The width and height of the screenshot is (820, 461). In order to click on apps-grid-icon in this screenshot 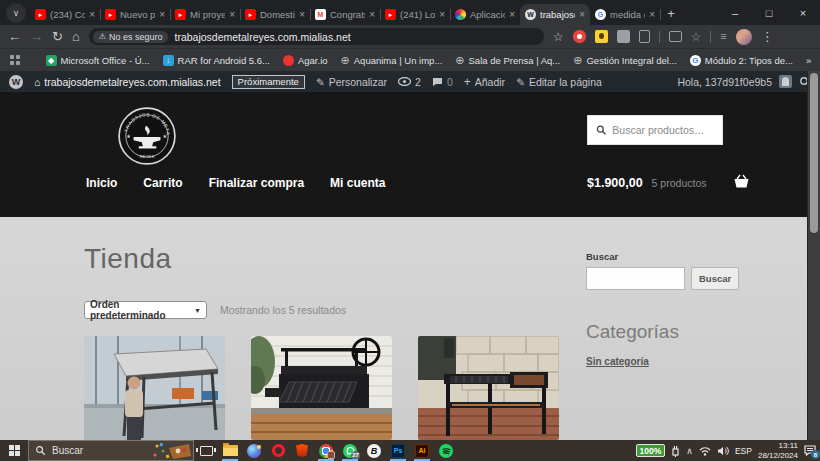, I will do `click(15, 60)`.